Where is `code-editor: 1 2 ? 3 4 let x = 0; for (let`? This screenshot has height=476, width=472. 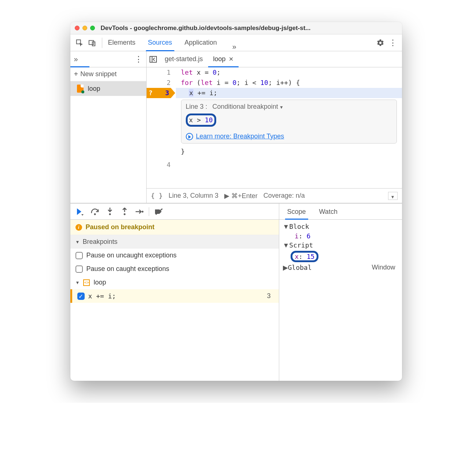 code-editor: 1 2 ? 3 4 let x = 0; for (let is located at coordinates (274, 128).